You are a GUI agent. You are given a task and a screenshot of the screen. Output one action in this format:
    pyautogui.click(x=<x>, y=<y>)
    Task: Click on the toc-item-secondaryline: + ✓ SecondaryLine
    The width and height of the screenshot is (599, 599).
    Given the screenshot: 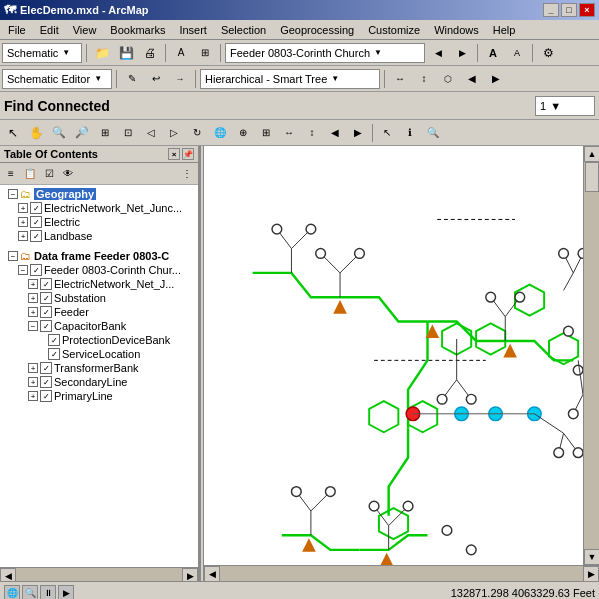 What is the action you would take?
    pyautogui.click(x=99, y=382)
    